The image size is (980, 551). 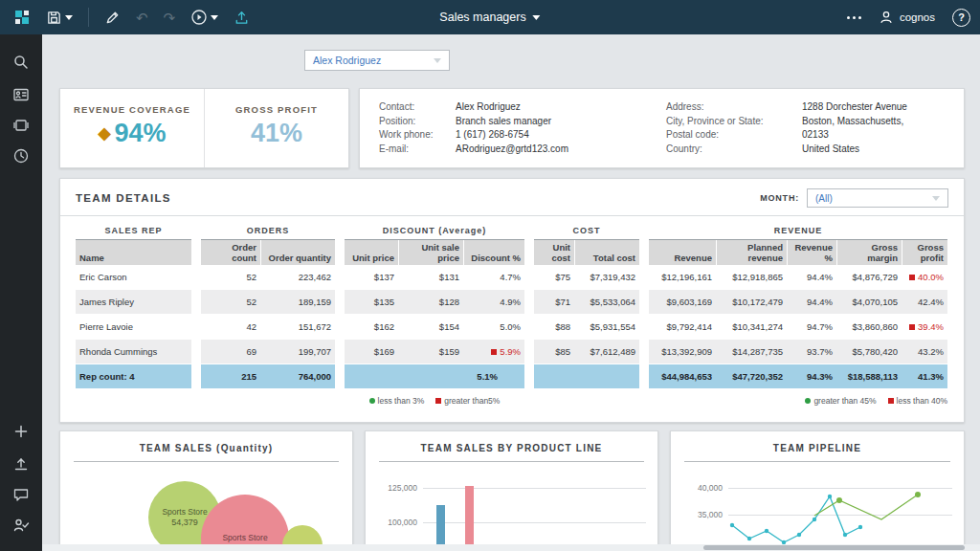 What do you see at coordinates (134, 277) in the screenshot?
I see `cell-name: Eric Carson` at bounding box center [134, 277].